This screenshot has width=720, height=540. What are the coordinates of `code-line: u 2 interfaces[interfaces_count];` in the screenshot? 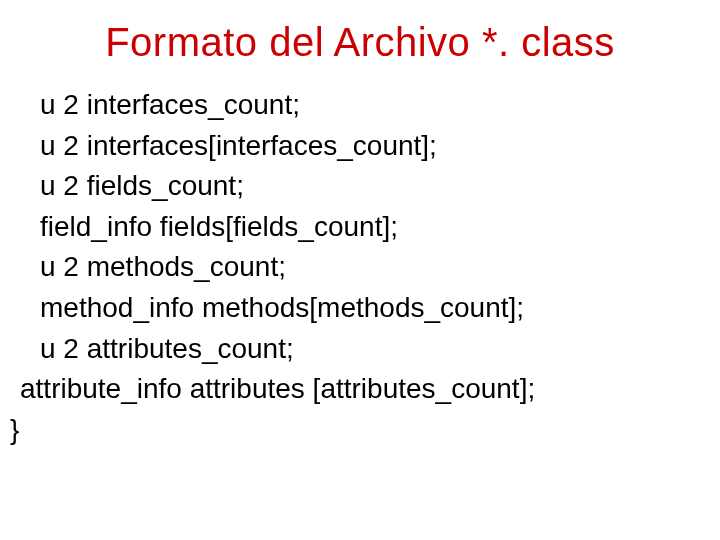 It's located at (360, 146).